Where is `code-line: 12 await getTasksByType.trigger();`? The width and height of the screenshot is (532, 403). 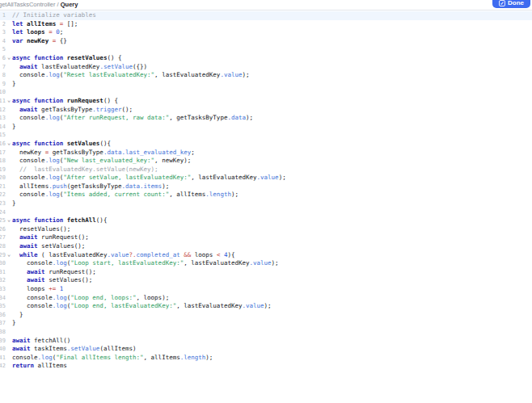
code-line: 12 await getTasksByType.trigger(); is located at coordinates (266, 110).